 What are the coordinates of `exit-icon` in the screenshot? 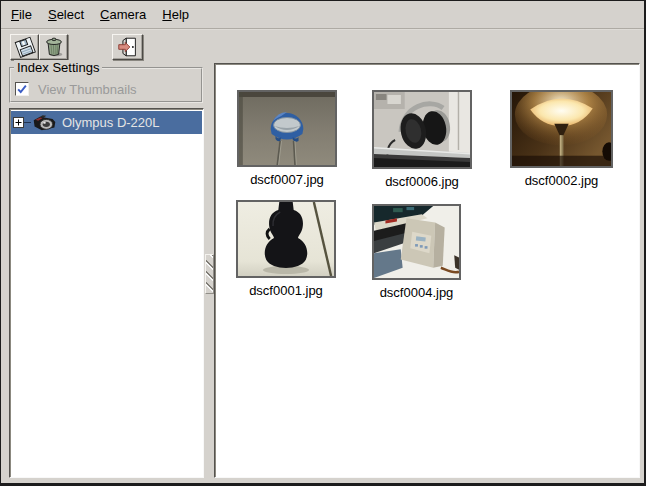 It's located at (128, 47).